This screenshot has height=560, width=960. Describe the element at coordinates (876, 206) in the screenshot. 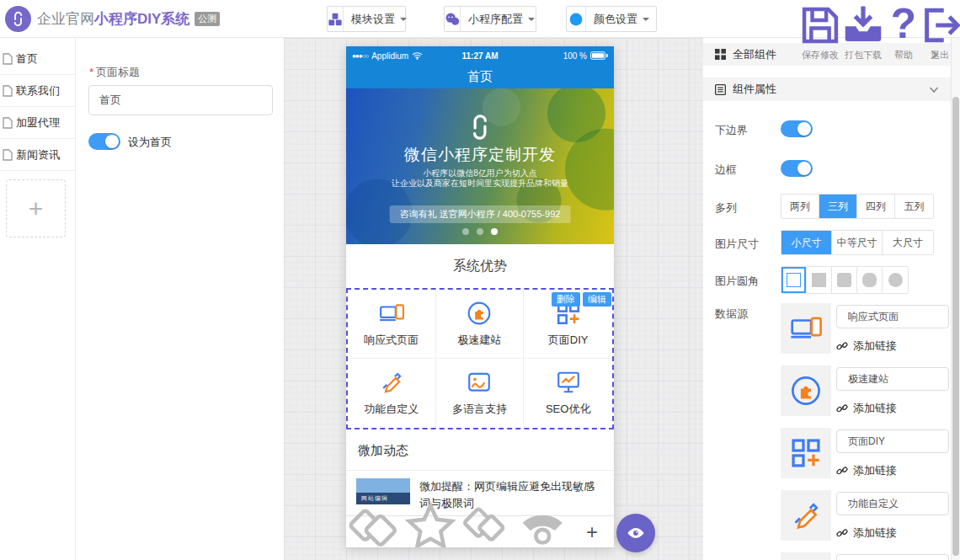

I see `columns-option-4: 四列` at that location.